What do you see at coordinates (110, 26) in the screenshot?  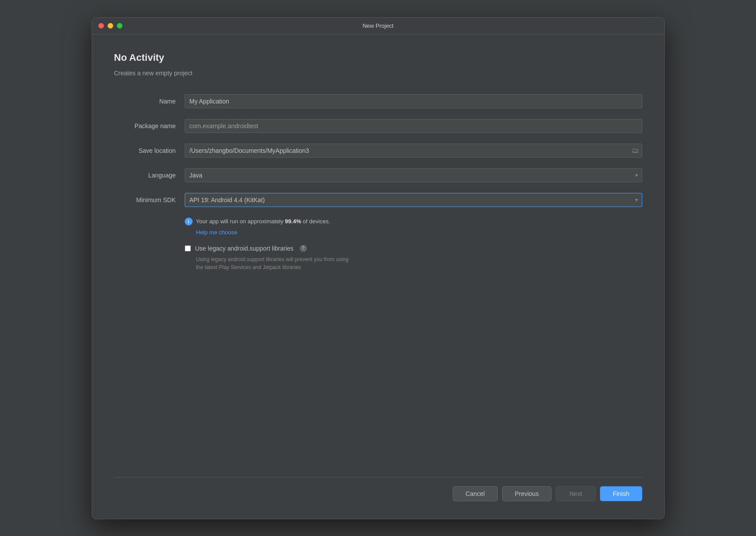 I see `traffic-lights` at bounding box center [110, 26].